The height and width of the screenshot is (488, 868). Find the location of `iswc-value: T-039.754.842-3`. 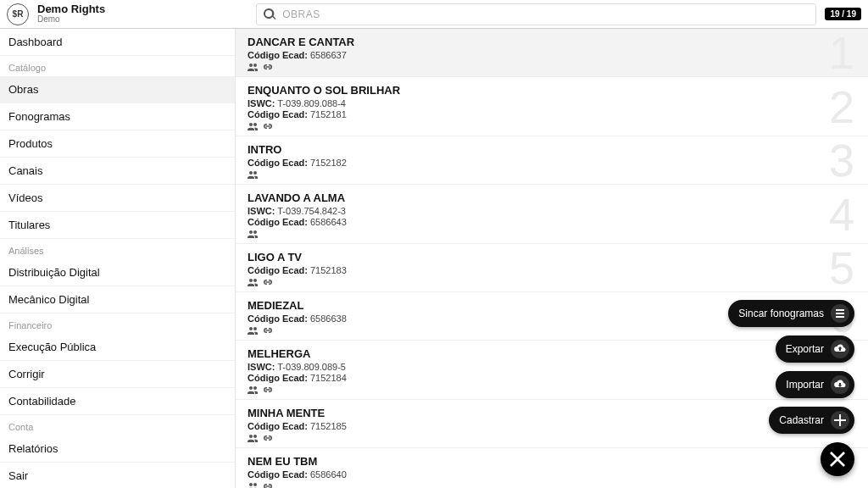

iswc-value: T-039.754.842-3 is located at coordinates (312, 211).